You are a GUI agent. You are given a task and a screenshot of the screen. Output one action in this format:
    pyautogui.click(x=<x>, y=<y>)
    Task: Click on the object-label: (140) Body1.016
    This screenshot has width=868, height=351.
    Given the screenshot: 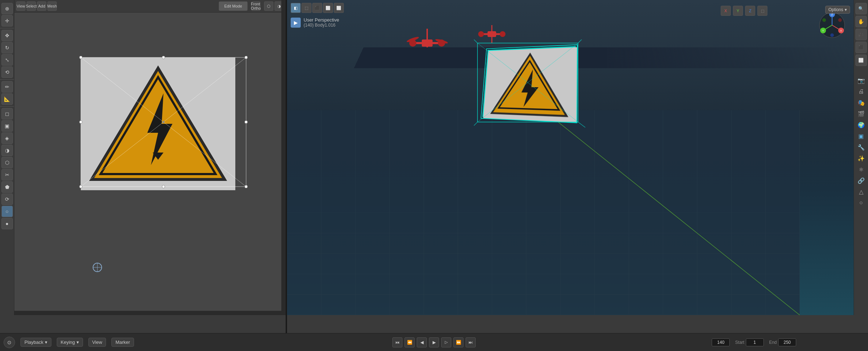 What is the action you would take?
    pyautogui.click(x=321, y=25)
    